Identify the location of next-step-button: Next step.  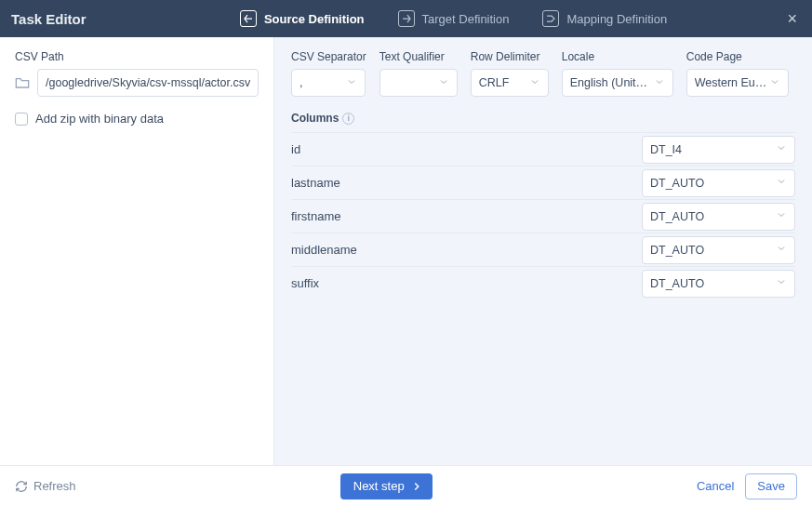
(387, 486).